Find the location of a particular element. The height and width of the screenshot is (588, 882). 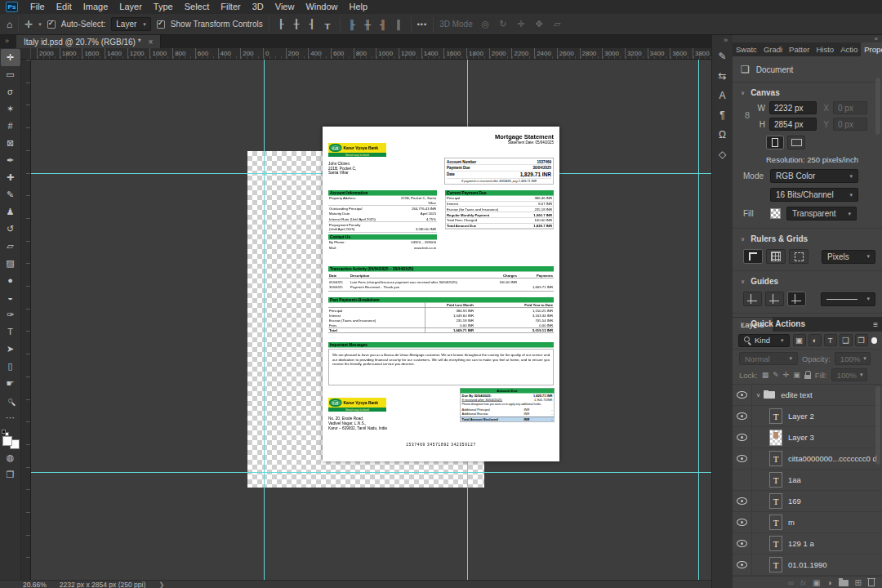

foreground-background-swatches is located at coordinates (11, 439).